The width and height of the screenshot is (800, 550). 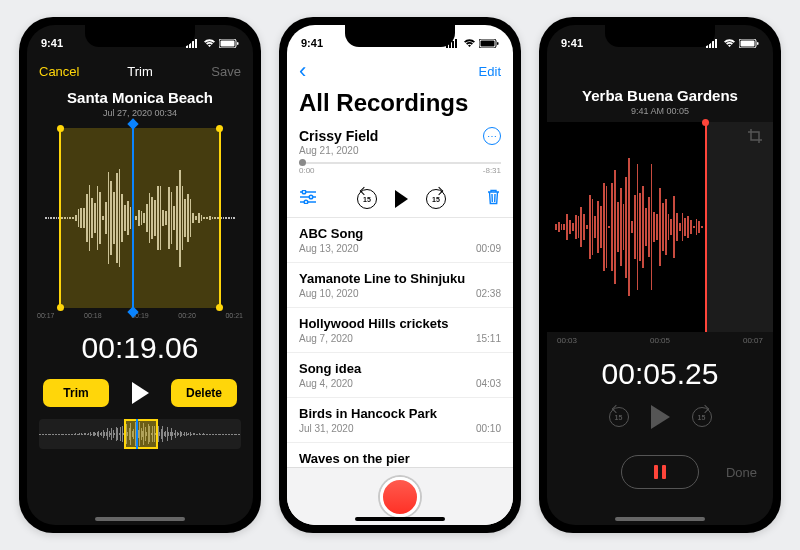 What do you see at coordinates (141, 434) in the screenshot?
I see `overview-selection` at bounding box center [141, 434].